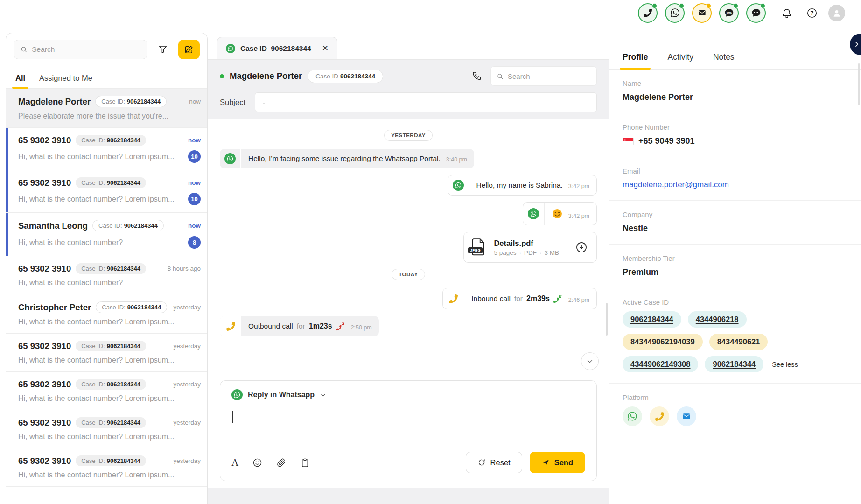 The image size is (861, 504). I want to click on field-name: Name Magdelene Porter, so click(735, 91).